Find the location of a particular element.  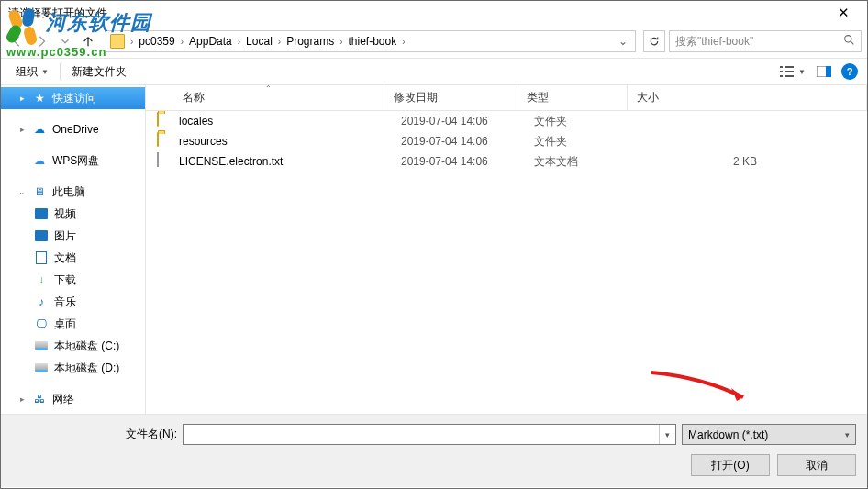

sidebar-item-desktop: 🖵桌面 is located at coordinates (73, 324).